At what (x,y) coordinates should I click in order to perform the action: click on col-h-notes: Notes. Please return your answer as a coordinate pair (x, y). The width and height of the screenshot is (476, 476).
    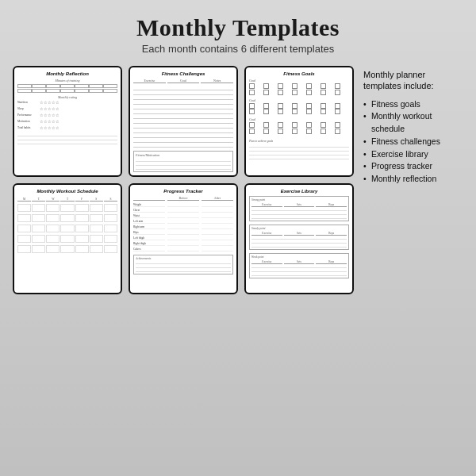
    Looking at the image, I should click on (217, 81).